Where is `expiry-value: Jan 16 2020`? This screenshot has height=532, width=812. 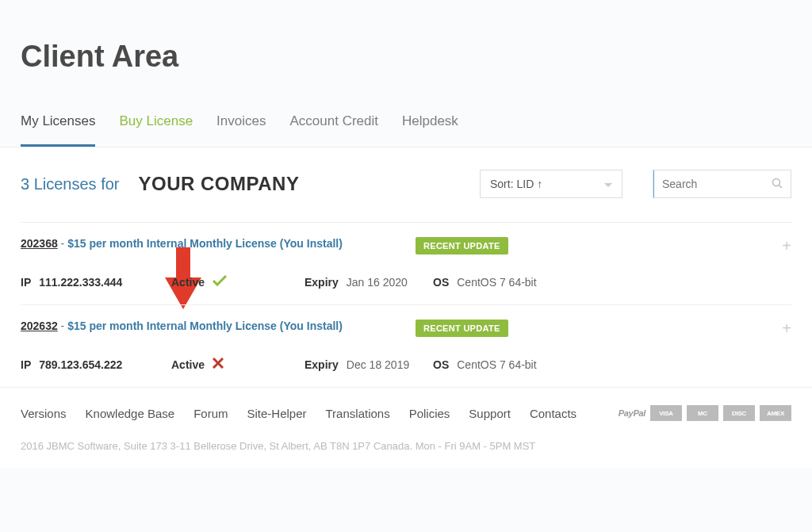 expiry-value: Jan 16 2020 is located at coordinates (377, 282).